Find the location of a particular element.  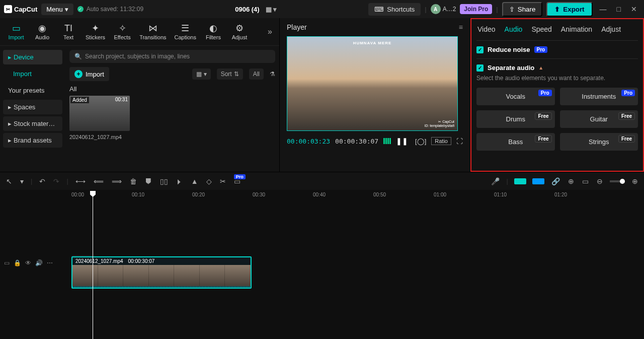

media-item: Added 00:31 20240612_1027.mp4 is located at coordinates (100, 118).